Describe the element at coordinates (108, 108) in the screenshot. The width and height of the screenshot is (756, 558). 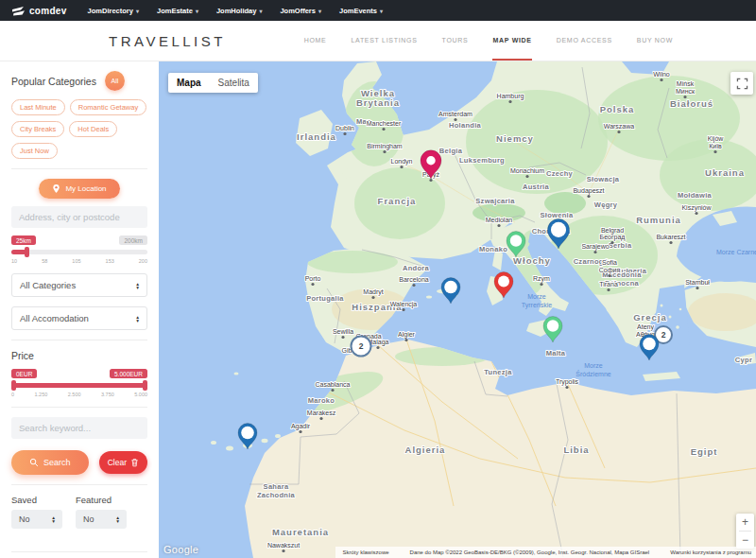
I see `tag-romantic-getaway: Romantic Getaway` at that location.